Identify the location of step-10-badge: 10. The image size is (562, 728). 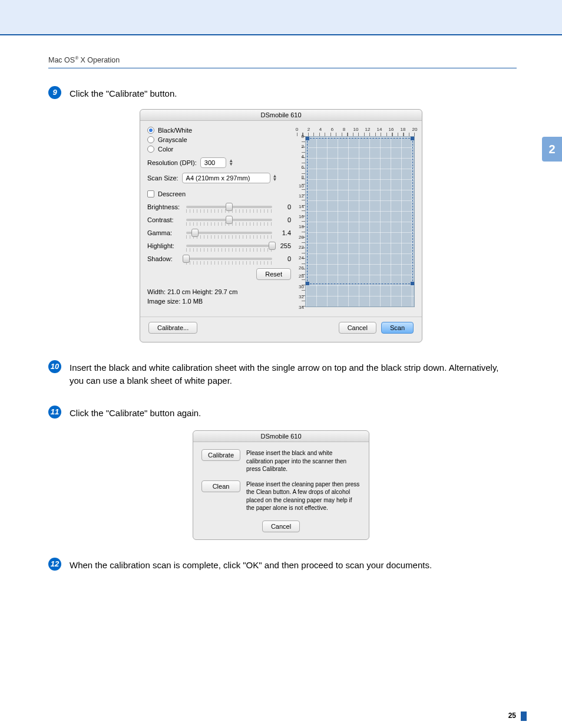
(55, 367).